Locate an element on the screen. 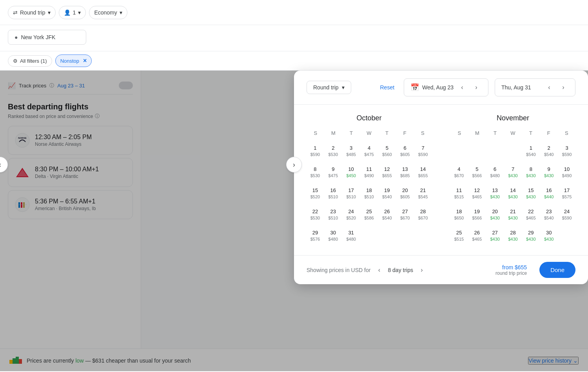  cal-cell: 22$530 is located at coordinates (315, 214).